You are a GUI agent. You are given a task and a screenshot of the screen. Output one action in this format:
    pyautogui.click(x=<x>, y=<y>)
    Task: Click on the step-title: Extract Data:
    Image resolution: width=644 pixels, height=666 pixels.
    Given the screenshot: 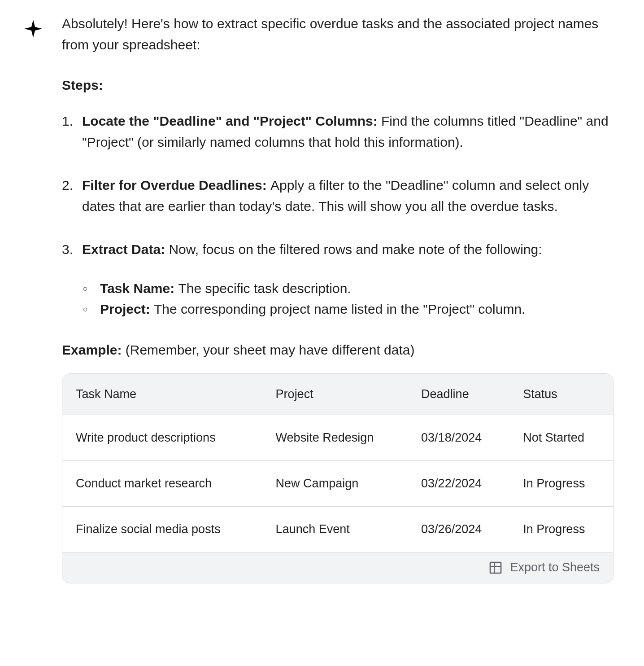 What is the action you would take?
    pyautogui.click(x=126, y=250)
    